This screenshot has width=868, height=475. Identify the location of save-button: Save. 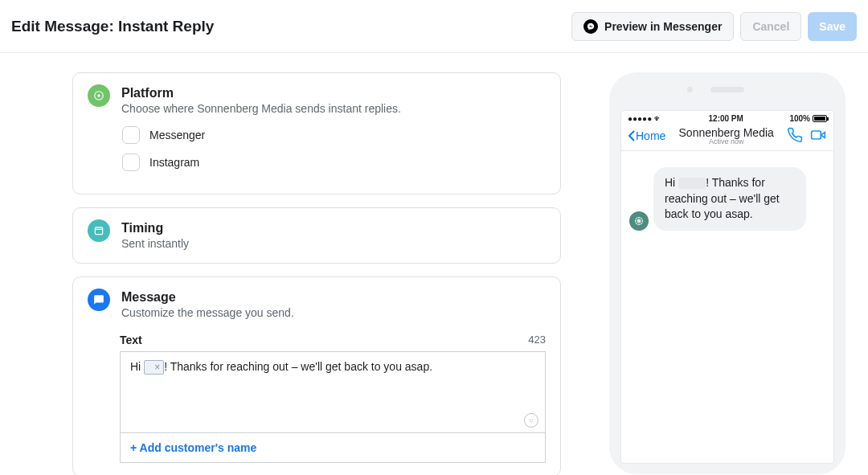
(833, 27).